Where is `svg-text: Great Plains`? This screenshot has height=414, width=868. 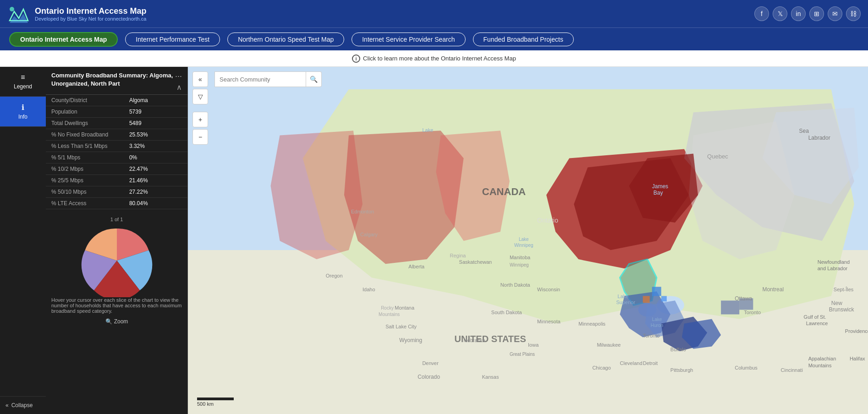
svg-text: Great Plains is located at coordinates (522, 354).